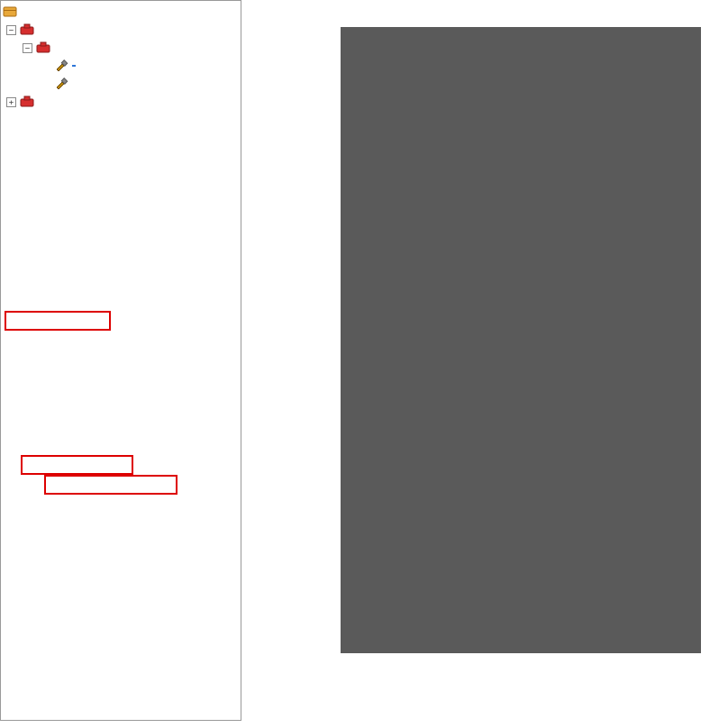  What do you see at coordinates (10, 12) in the screenshot?
I see `arctoolbox-root-icon` at bounding box center [10, 12].